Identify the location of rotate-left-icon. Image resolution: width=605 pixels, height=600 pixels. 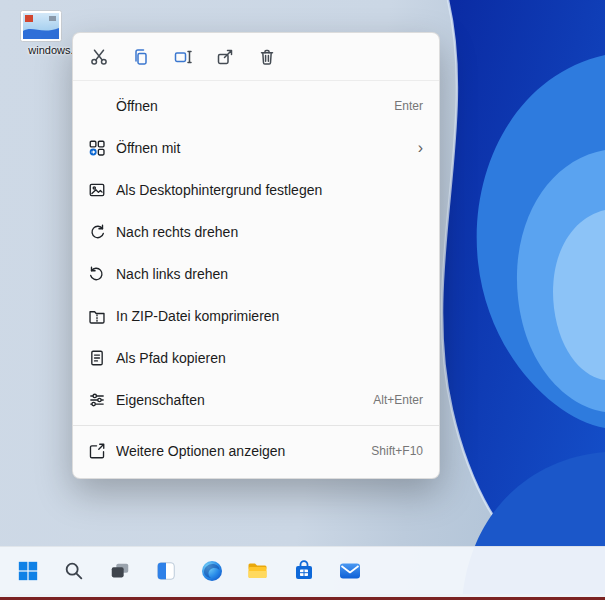
(96, 274).